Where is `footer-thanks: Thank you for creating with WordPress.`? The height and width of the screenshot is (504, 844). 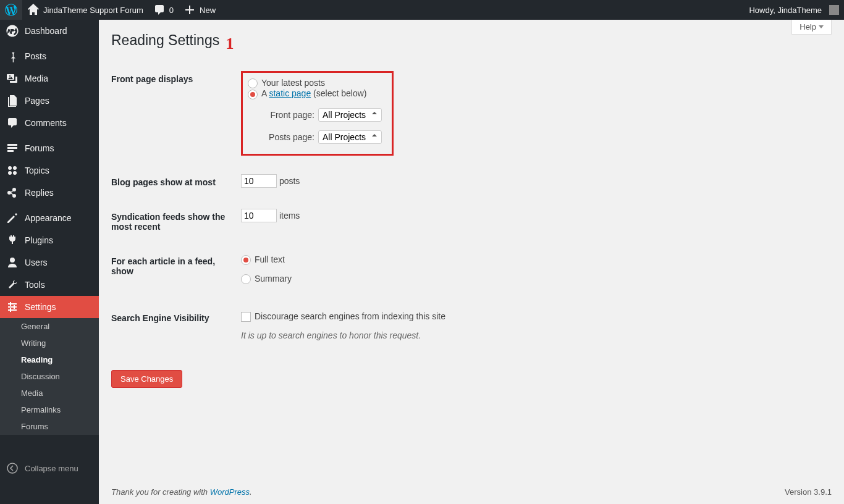
footer-thanks: Thank you for creating with WordPress. is located at coordinates (182, 492).